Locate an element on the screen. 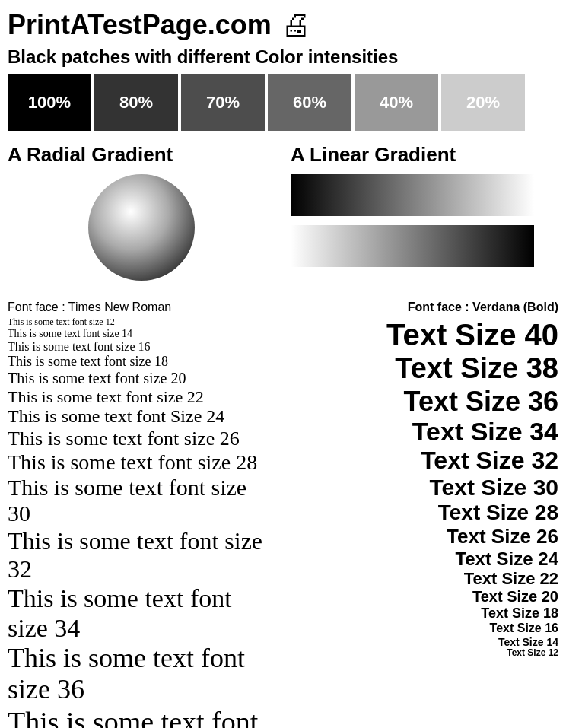  times-text-item: This is some text font size 18 is located at coordinates (137, 362).